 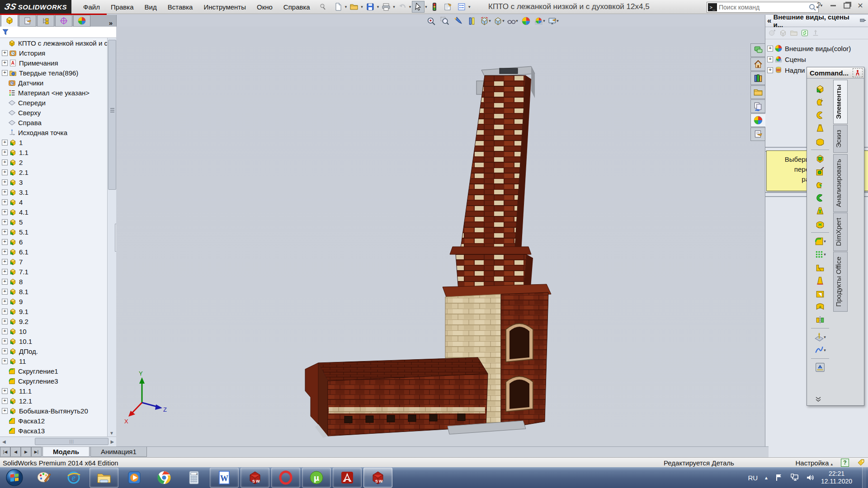 I want to click on task-pane-tab-custom-properties, so click(x=758, y=134).